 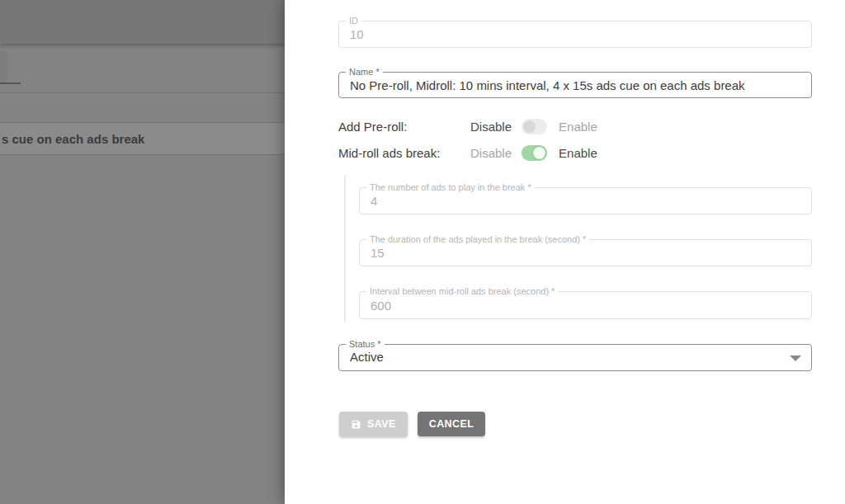 I want to click on ads-duration-label: The duration of the ads played in the br…, so click(x=478, y=239).